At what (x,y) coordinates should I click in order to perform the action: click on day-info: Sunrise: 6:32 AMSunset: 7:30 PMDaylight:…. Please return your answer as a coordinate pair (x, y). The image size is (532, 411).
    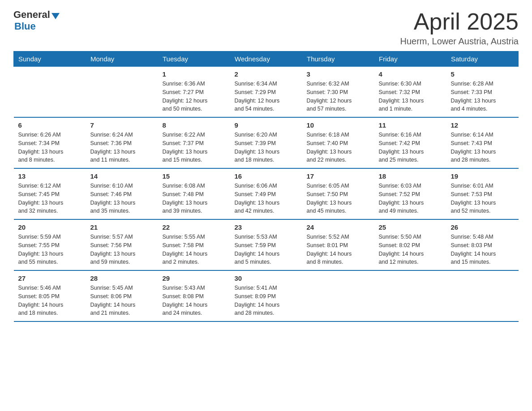
    Looking at the image, I should click on (339, 97).